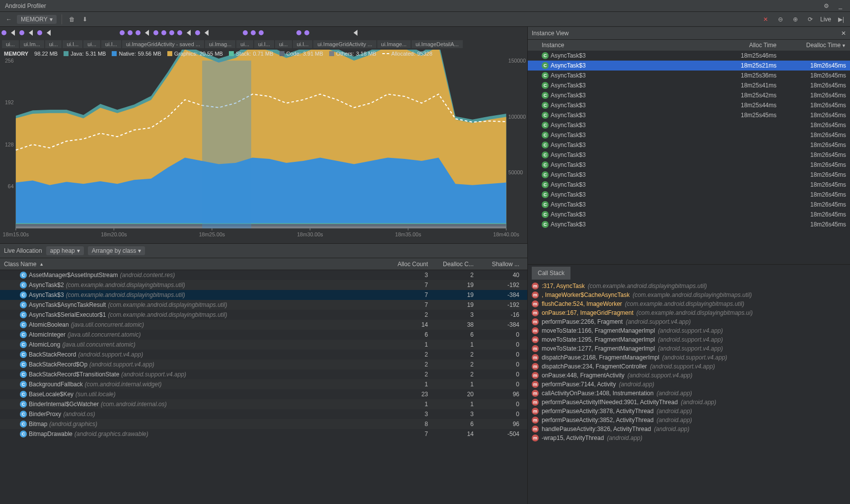  What do you see at coordinates (742, 45) in the screenshot?
I see `header-alloc-time: Alloc Time` at bounding box center [742, 45].